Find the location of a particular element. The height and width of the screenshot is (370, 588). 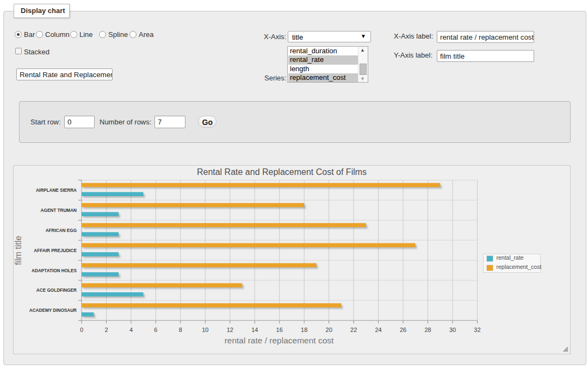

svg-text: ACADEMY DINOSAUR is located at coordinates (53, 311).